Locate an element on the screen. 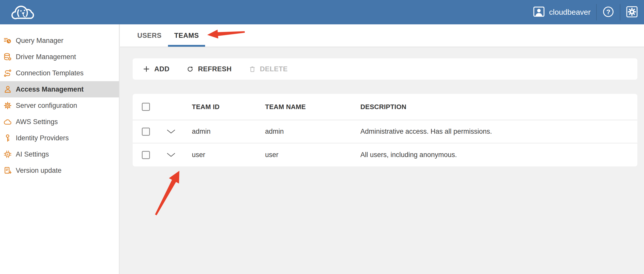 This screenshot has width=644, height=274. sidebar-item-label: AWS Settings is located at coordinates (37, 122).